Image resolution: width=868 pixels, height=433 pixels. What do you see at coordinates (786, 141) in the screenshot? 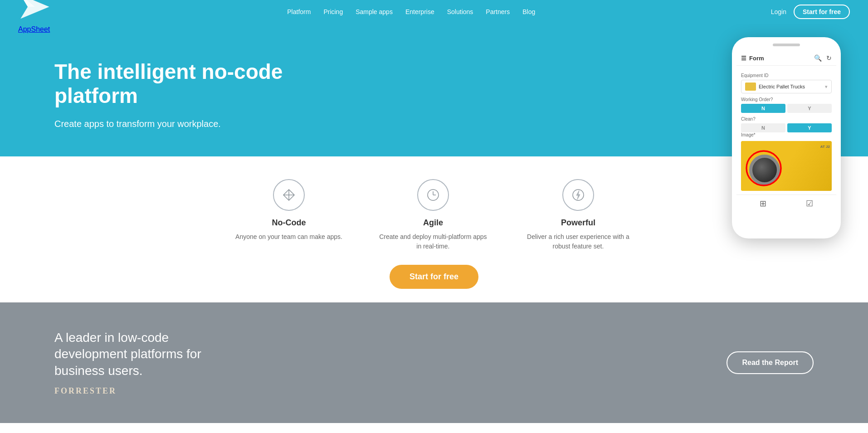
I see `phone-screen: ☰ Form 🔍 ↻ Equipment ID Electri` at bounding box center [786, 141].